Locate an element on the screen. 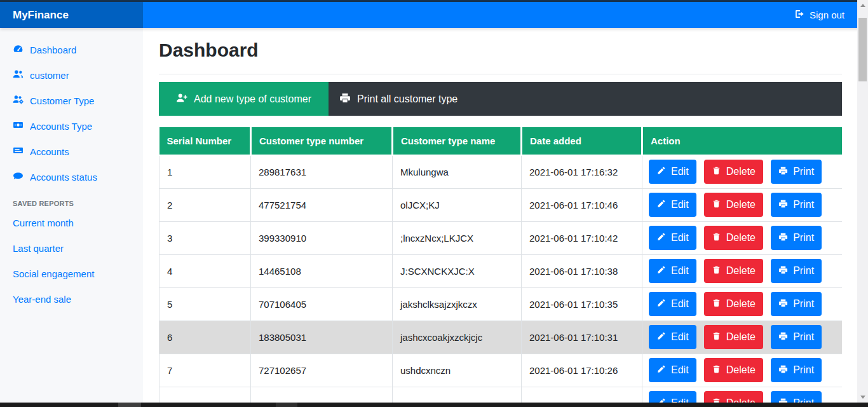 This screenshot has height=407, width=868. sign-out-label: Sign out is located at coordinates (827, 15).